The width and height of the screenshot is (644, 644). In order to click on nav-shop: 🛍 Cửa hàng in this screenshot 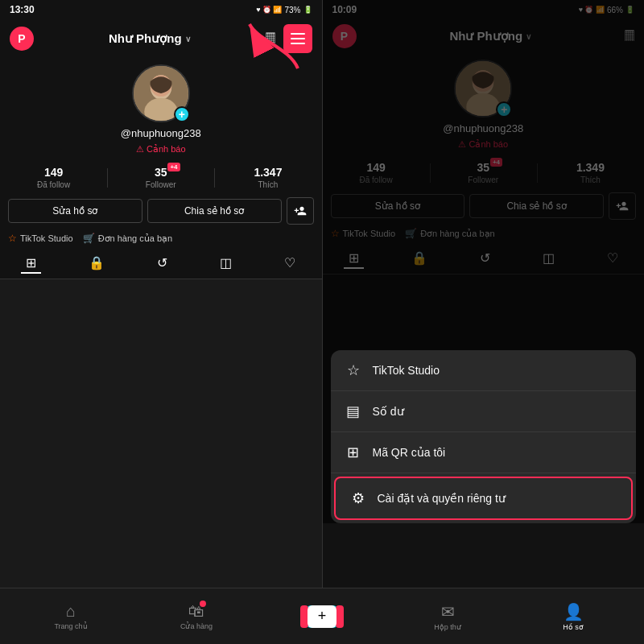, I will do `click(196, 617)`.